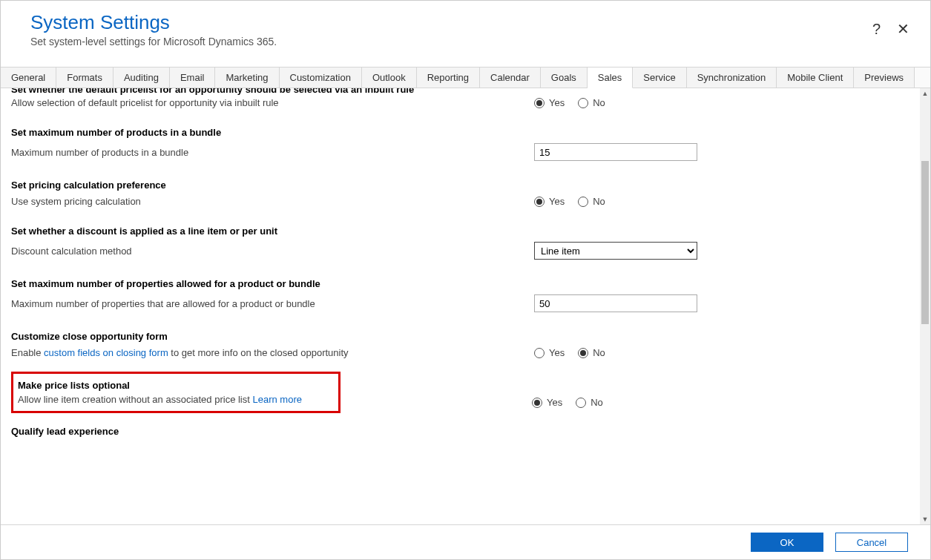 The image size is (931, 560). What do you see at coordinates (277, 399) in the screenshot?
I see `learn-more-link: Learn more` at bounding box center [277, 399].